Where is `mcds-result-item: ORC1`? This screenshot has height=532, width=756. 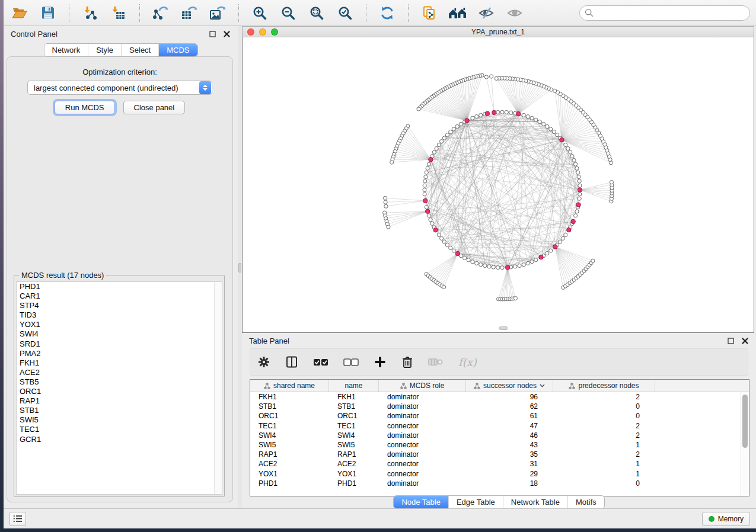
mcds-result-item: ORC1 is located at coordinates (119, 392).